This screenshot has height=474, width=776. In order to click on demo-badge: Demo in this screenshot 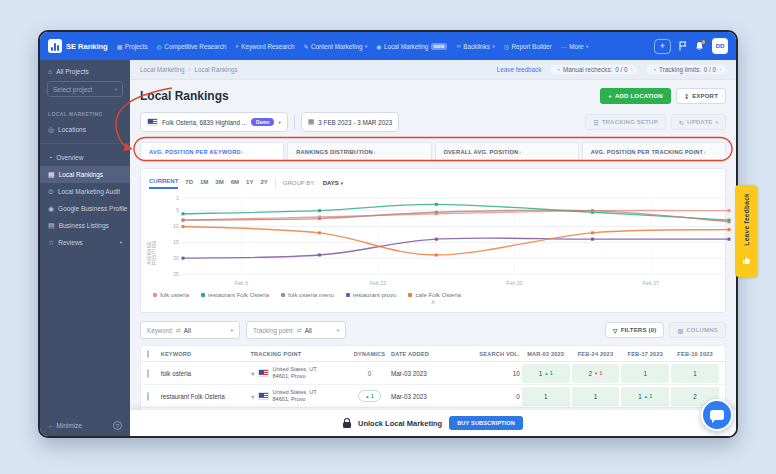, I will do `click(262, 122)`.